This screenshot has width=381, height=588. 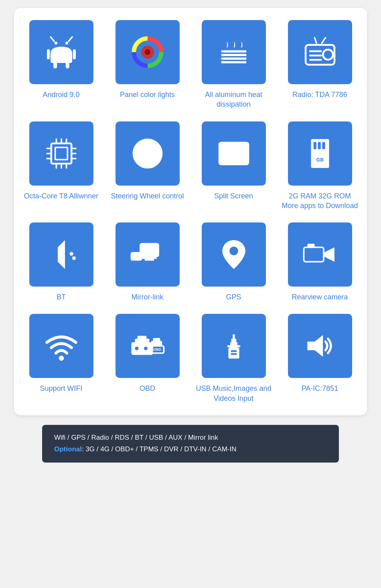 What do you see at coordinates (233, 394) in the screenshot?
I see `feature-label-usb: USB Music,Images and Videos Input` at bounding box center [233, 394].